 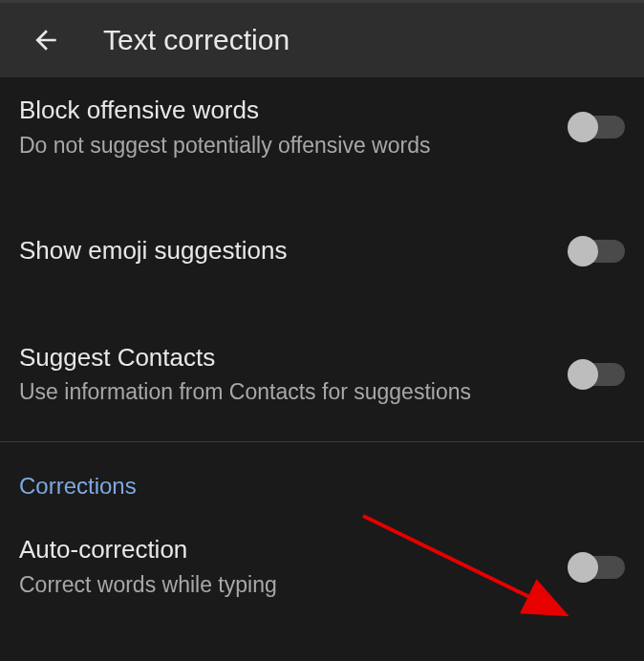 What do you see at coordinates (285, 251) in the screenshot?
I see `setting-title: Show emoji suggestions` at bounding box center [285, 251].